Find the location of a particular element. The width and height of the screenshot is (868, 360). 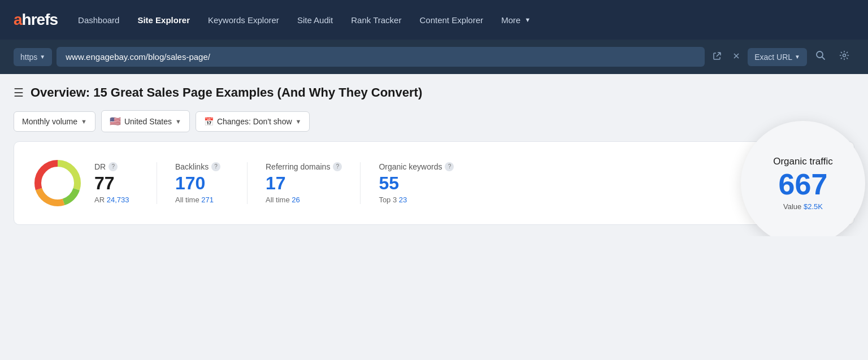

backlinks-help-icon: ? is located at coordinates (216, 167).